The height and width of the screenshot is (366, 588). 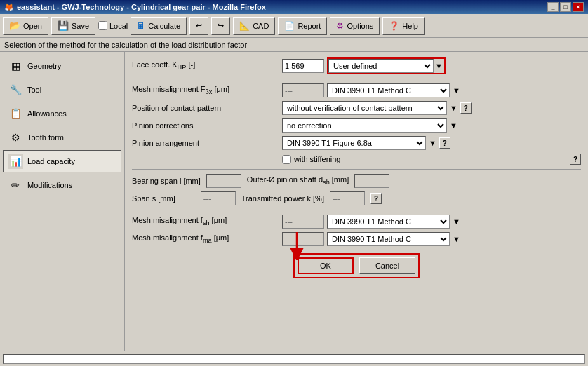 I want to click on sidebar-label-allowances: Allowances, so click(x=47, y=114).